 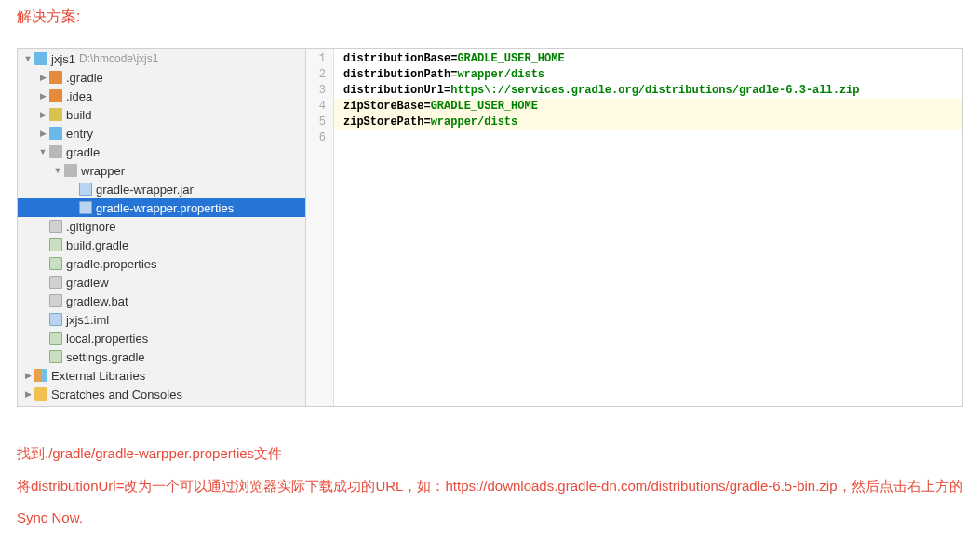 I want to click on tree-item-wrapper: wrapper, so click(x=162, y=170).